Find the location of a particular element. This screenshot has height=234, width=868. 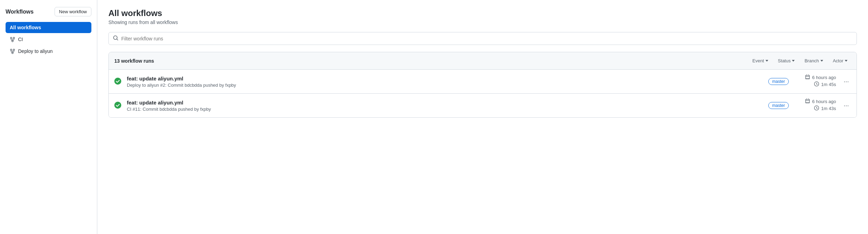

sidebar-title: Workflows is located at coordinates (19, 12).